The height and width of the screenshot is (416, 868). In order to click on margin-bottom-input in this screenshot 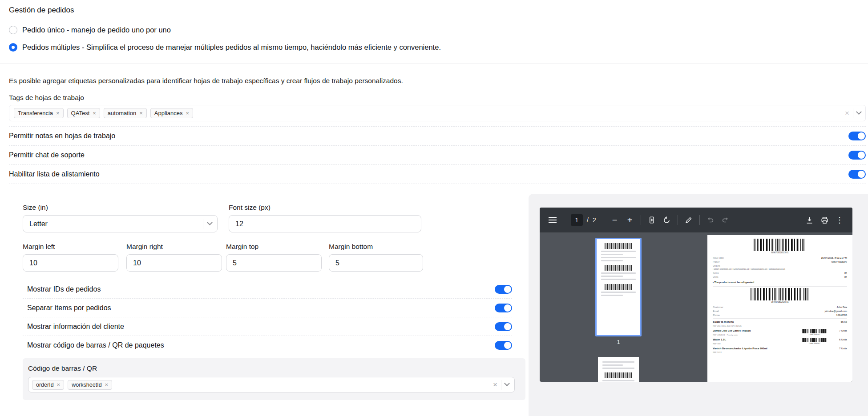, I will do `click(376, 263)`.